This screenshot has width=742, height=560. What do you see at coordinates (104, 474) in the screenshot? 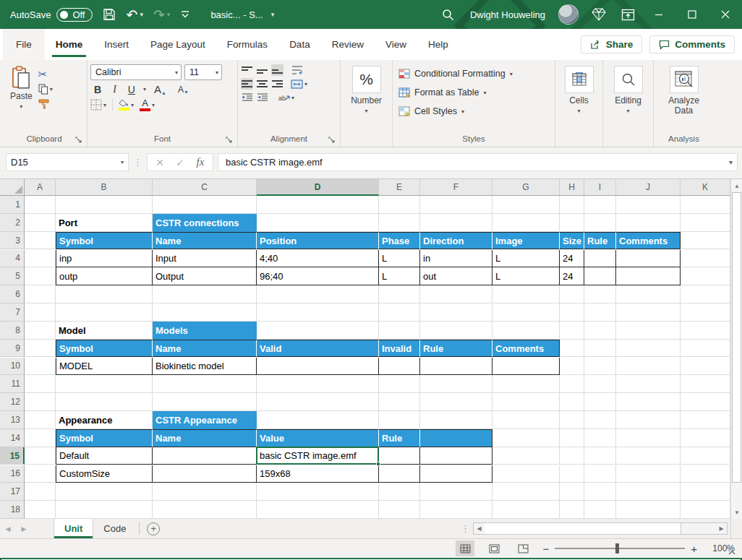
I see `cell-B16: CustomSize` at bounding box center [104, 474].